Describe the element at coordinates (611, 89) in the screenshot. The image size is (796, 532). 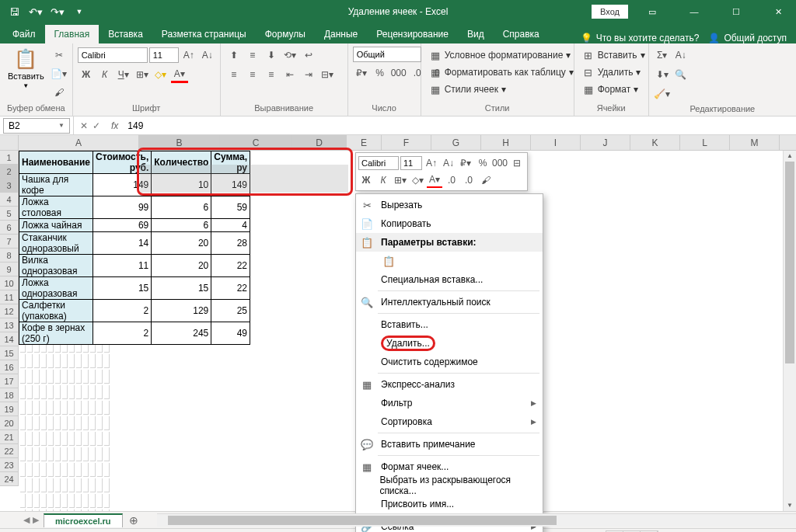
I see `format-cells-button: ▦Формат▾` at that location.